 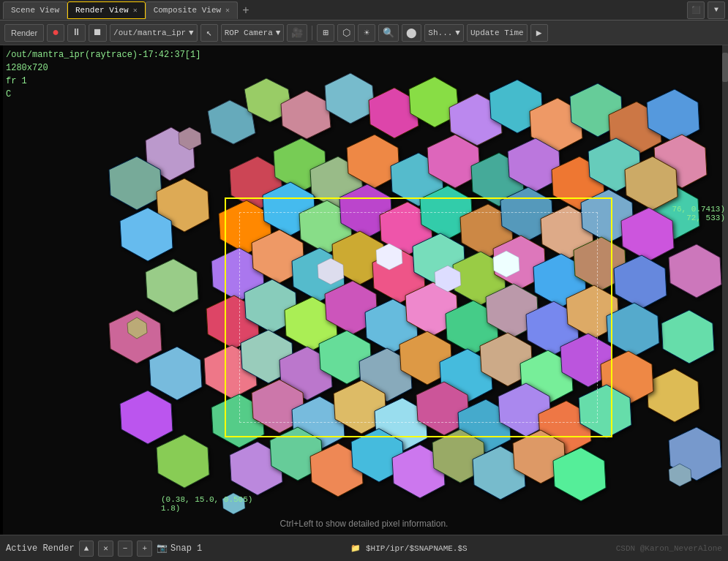 What do you see at coordinates (135, 10) in the screenshot?
I see `tab-render-view-close: ✕` at bounding box center [135, 10].